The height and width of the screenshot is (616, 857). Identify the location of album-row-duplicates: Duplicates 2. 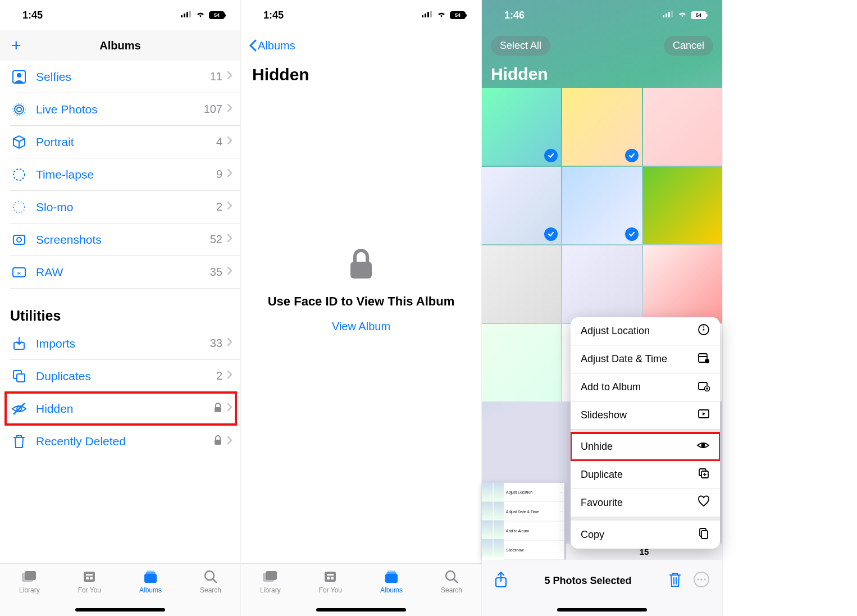
(125, 376).